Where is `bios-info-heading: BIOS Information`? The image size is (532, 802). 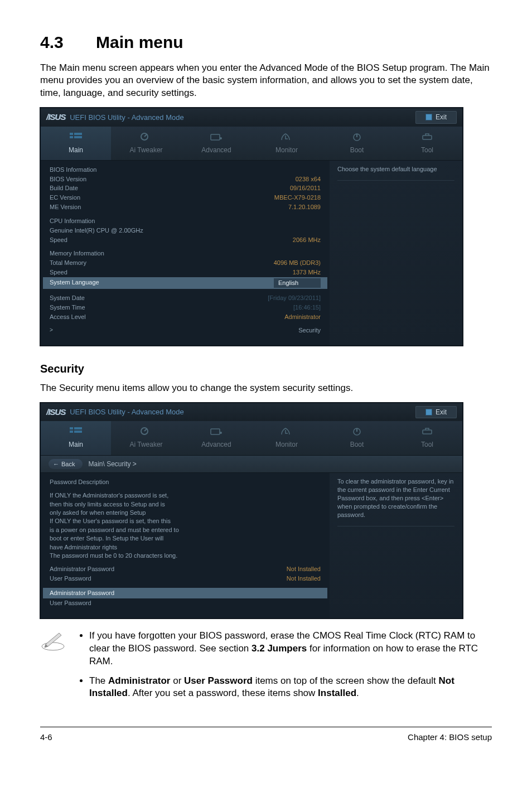
bios-info-heading: BIOS Information is located at coordinates (73, 170).